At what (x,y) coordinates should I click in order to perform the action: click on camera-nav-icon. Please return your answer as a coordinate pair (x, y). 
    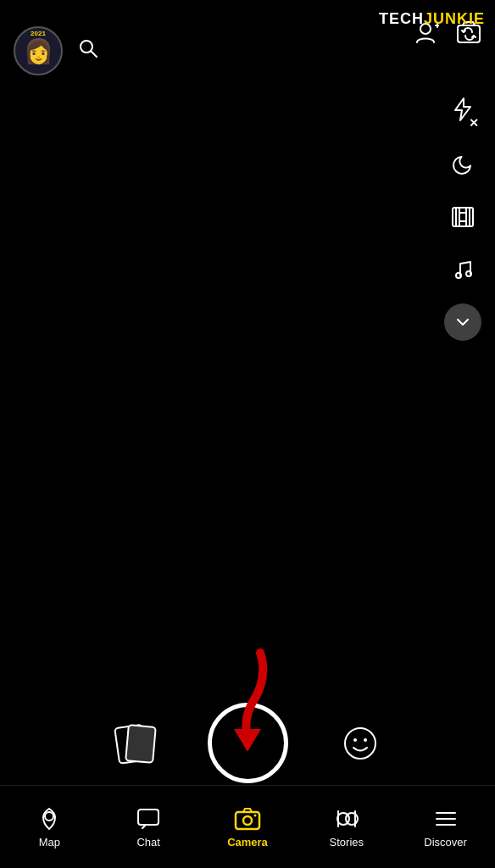
    Looking at the image, I should click on (248, 819).